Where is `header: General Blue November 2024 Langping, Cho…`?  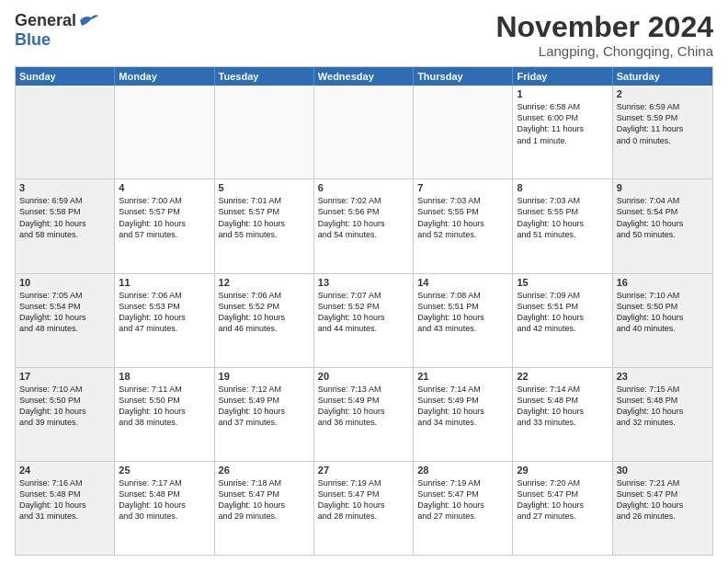 header: General Blue November 2024 Langping, Cho… is located at coordinates (364, 35).